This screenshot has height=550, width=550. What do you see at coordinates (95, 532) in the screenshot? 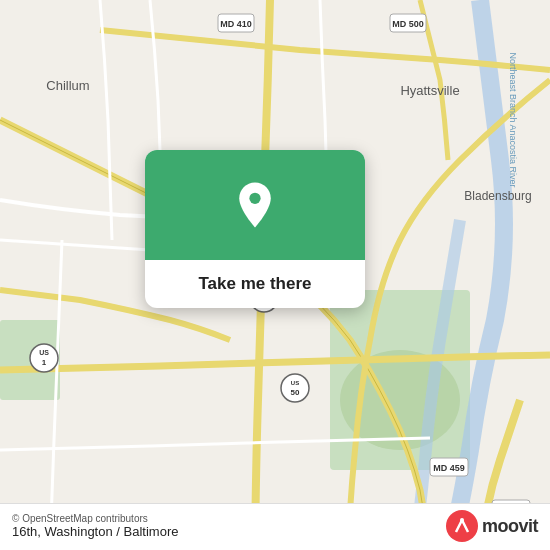
I see `location-label: 16th, Washington / Baltimore` at bounding box center [95, 532].